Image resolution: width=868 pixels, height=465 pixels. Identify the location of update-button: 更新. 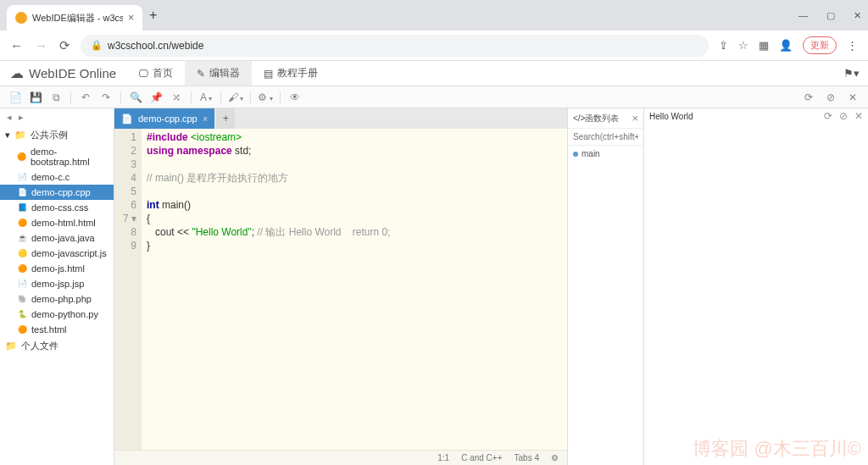
(820, 46).